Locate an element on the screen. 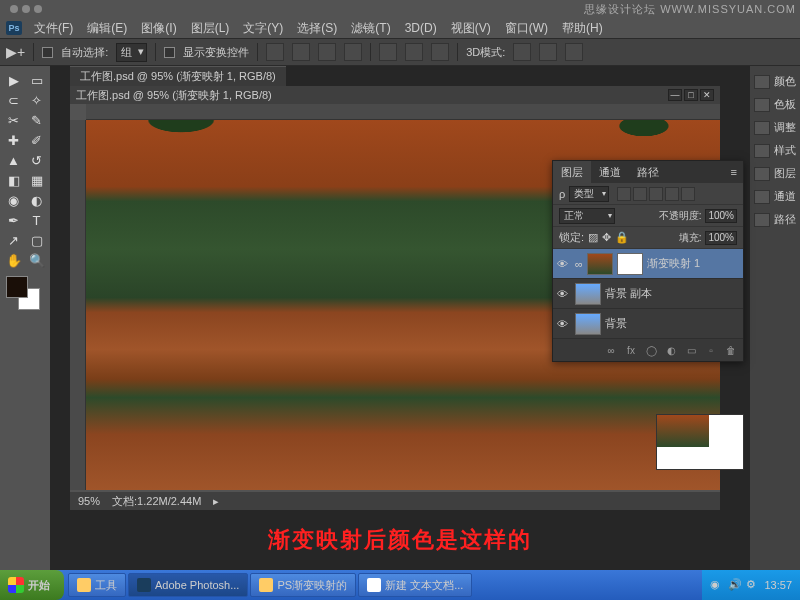 The width and height of the screenshot is (800, 600). opacity-value: 100% is located at coordinates (721, 216).